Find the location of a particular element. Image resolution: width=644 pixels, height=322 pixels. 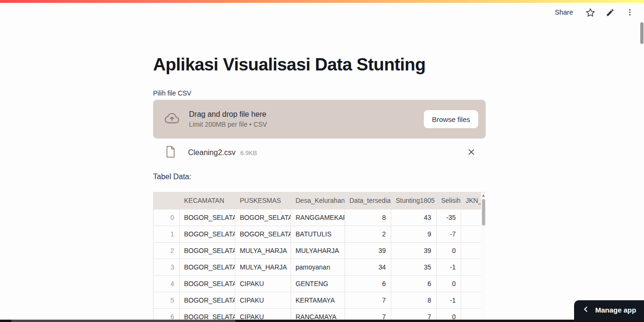

star-icon is located at coordinates (591, 12).